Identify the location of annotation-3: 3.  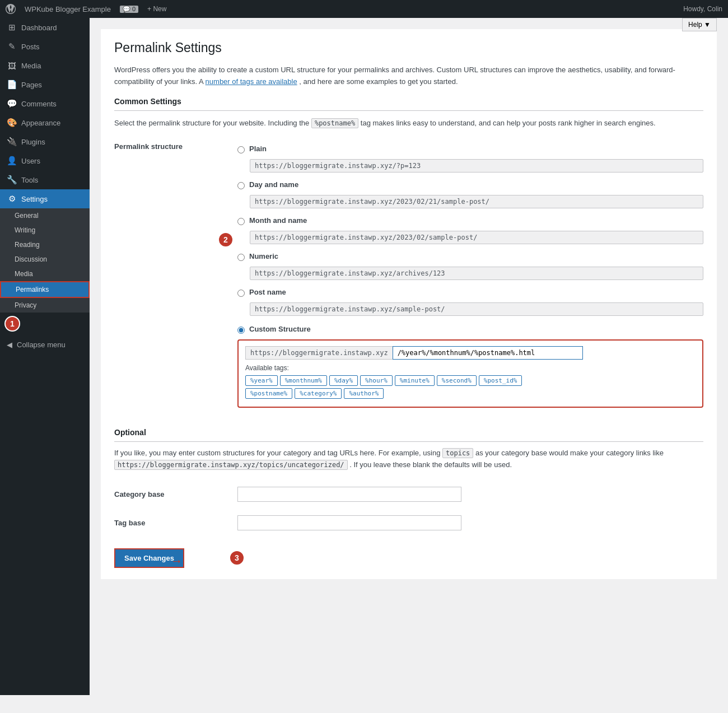
(237, 558).